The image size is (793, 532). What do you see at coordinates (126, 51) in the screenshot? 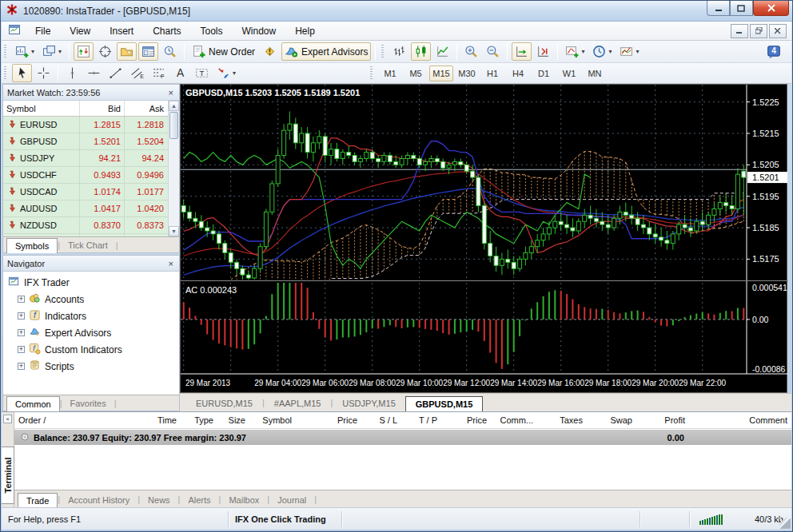
I see `navigator-button` at bounding box center [126, 51].